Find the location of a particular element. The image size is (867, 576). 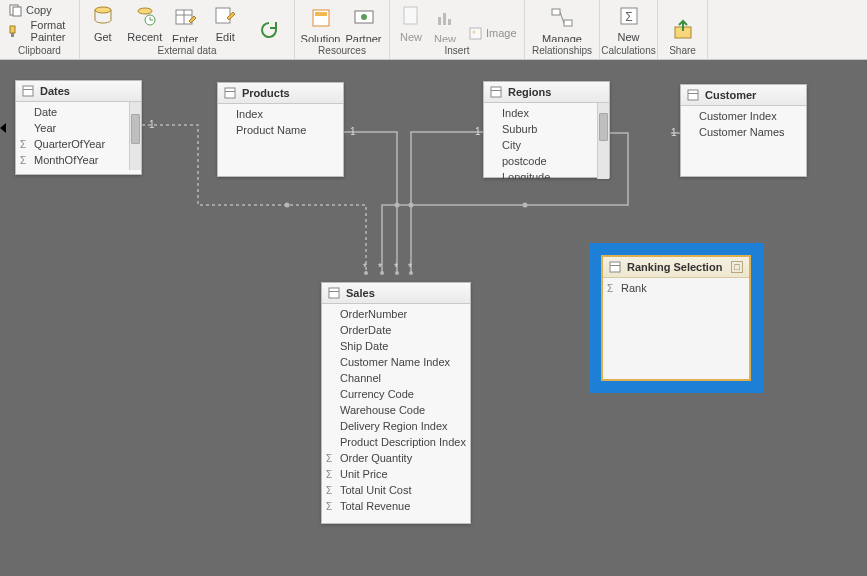

table-header-regions: Regions is located at coordinates (546, 92).